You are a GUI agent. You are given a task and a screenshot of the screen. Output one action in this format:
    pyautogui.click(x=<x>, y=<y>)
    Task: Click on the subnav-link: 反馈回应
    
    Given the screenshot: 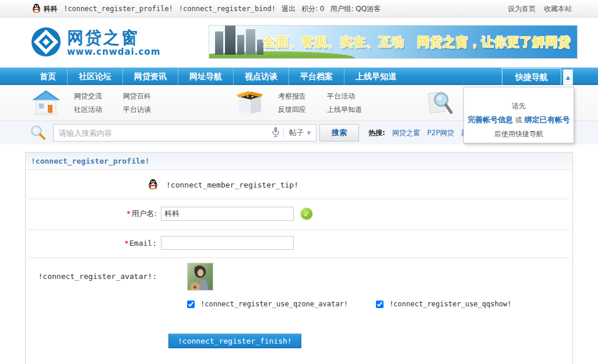 What is the action you would take?
    pyautogui.click(x=296, y=109)
    